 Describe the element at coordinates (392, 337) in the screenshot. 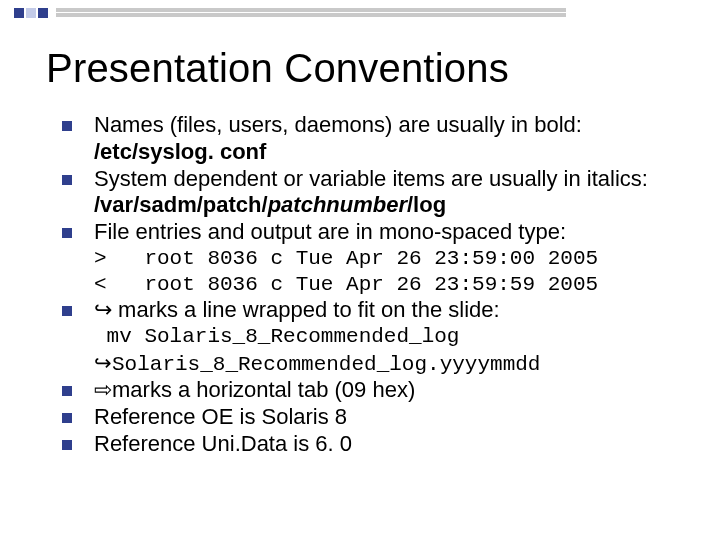

I see `code-line: mv Solaris_8_Recommended_log` at that location.